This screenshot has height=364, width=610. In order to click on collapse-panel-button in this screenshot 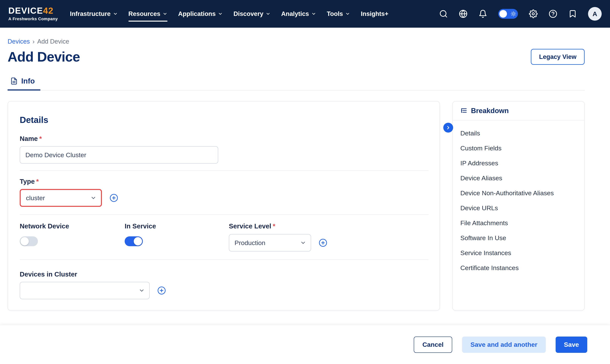, I will do `click(448, 128)`.